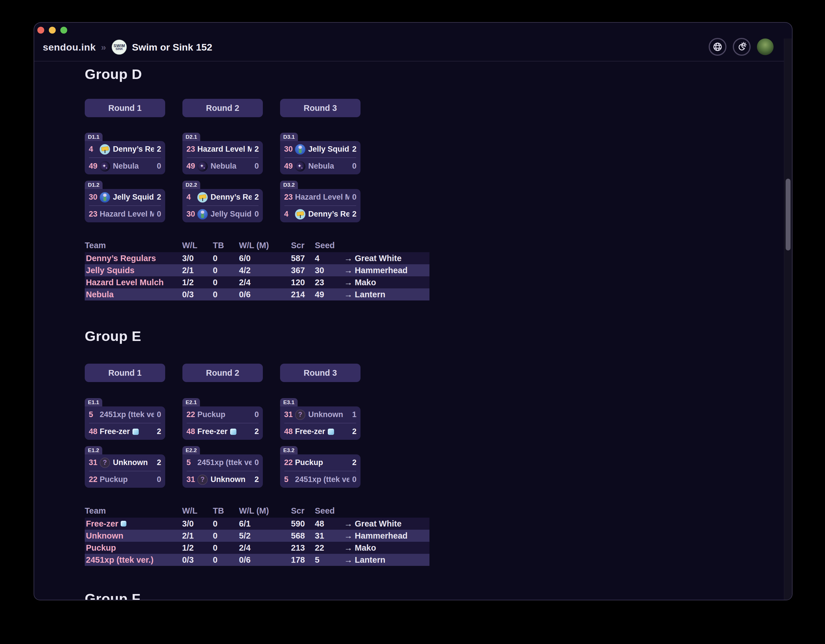 Image resolution: width=825 pixels, height=644 pixels. I want to click on wl-value: 0/3, so click(197, 560).